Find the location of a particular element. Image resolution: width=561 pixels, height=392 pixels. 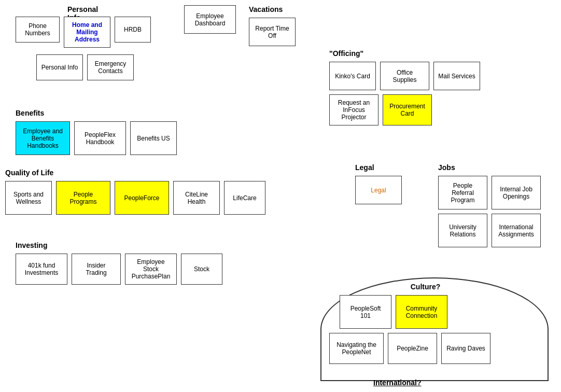

benefits-row: Employee and Benefits Handbooks PeopleFl… is located at coordinates (96, 138).